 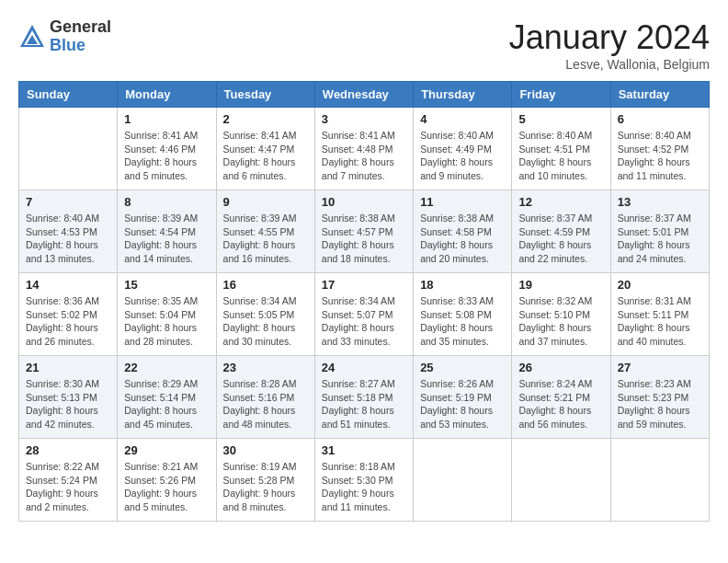 I want to click on day-content: Sunrise: 8:22 AM Sunset: 5:24 PM Dayligh…, so click(x=68, y=488).